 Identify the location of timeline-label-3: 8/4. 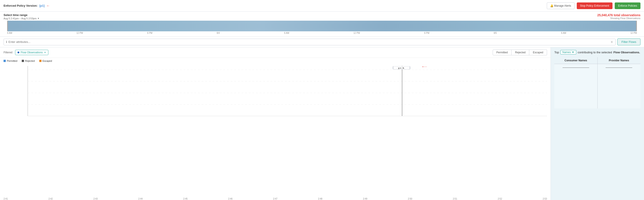
(218, 33).